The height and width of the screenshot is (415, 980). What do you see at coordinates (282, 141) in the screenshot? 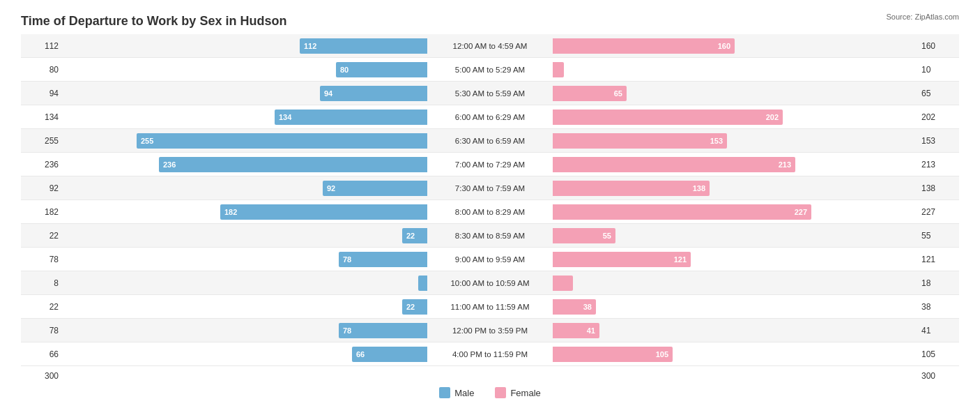
I see `male-bar: 255` at bounding box center [282, 141].